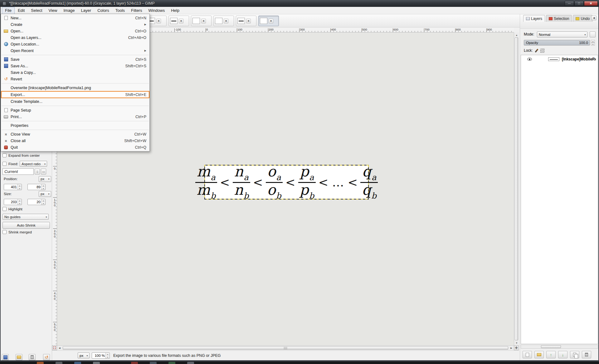 Image resolution: width=599 pixels, height=364 pixels. I want to click on fixed-mode-select: Aspect ratio, so click(33, 164).